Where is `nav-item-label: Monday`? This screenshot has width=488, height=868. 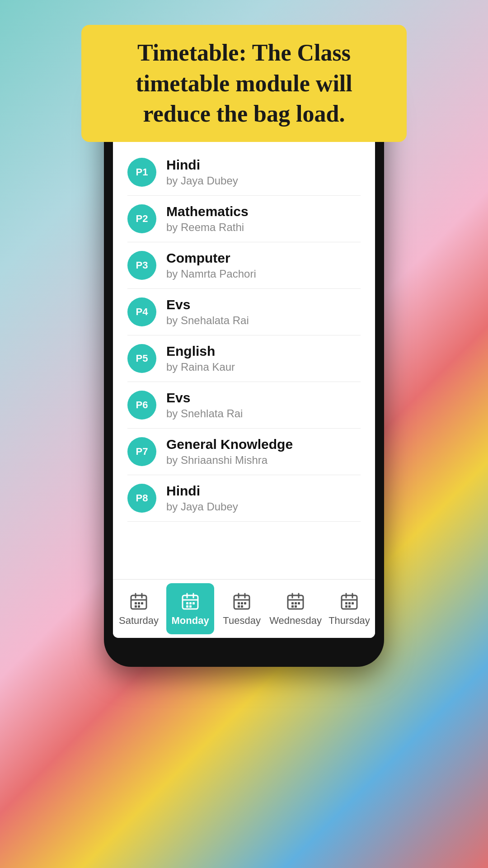 nav-item-label: Monday is located at coordinates (191, 621).